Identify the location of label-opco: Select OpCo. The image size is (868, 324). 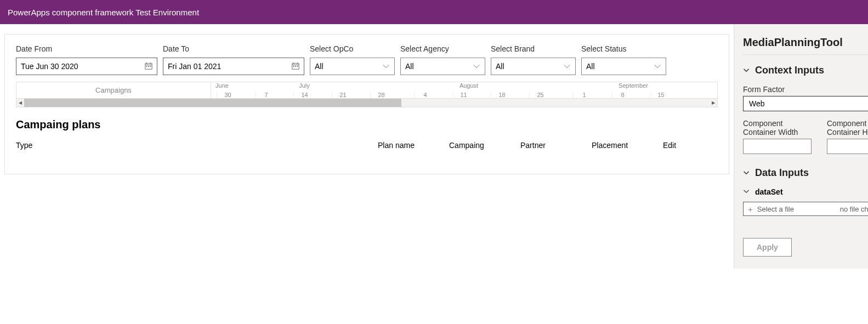
(352, 49).